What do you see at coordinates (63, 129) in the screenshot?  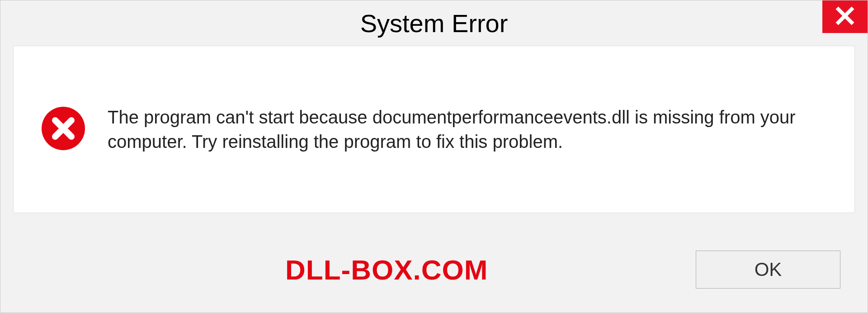 I see `error-icon` at bounding box center [63, 129].